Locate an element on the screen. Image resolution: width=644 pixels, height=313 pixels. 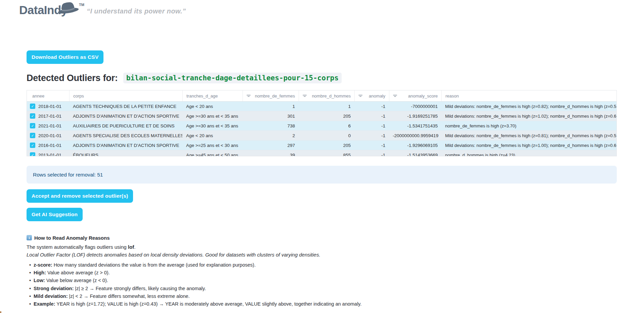
help-bullet: Example: YEAR is high (z=1.72); VALUE is… is located at coordinates (312, 304).